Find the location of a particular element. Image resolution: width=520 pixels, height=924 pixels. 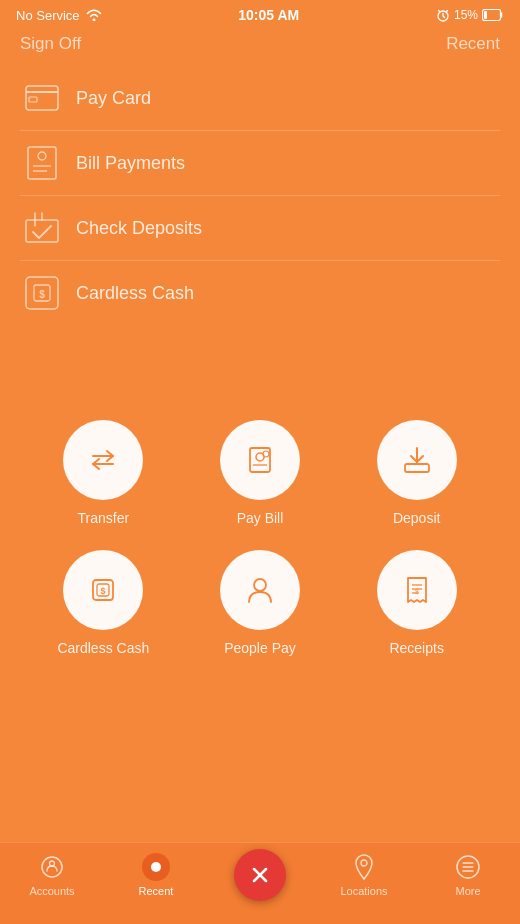

pay-card-icon is located at coordinates (42, 98).